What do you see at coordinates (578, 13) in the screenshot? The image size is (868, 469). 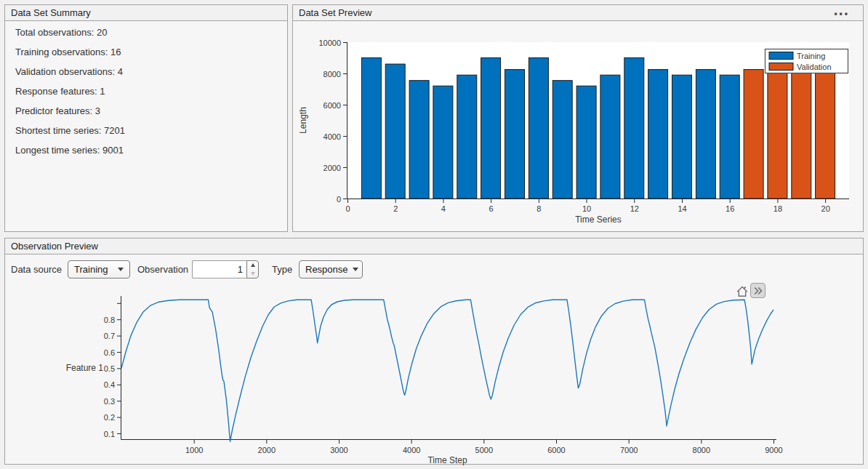 I see `panel-title: Data Set Preview` at bounding box center [578, 13].